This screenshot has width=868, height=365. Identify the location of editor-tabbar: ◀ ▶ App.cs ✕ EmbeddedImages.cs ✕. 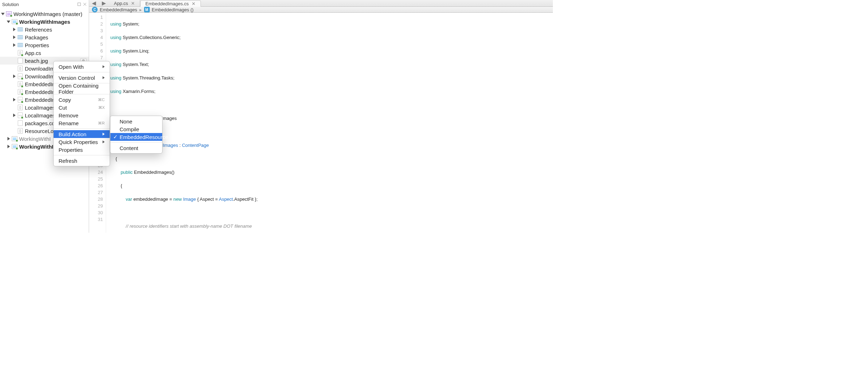
(321, 4).